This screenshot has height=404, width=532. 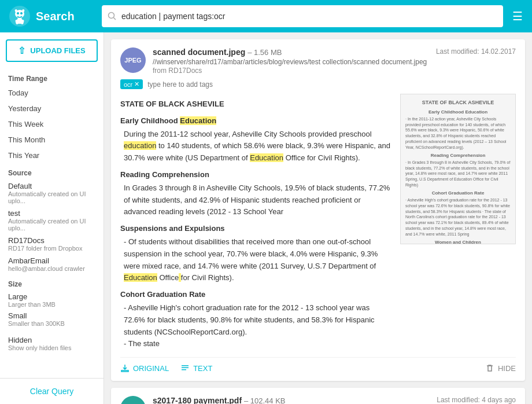 What do you see at coordinates (52, 109) in the screenshot?
I see `sidebar-item-yesterday: Yesterday` at bounding box center [52, 109].